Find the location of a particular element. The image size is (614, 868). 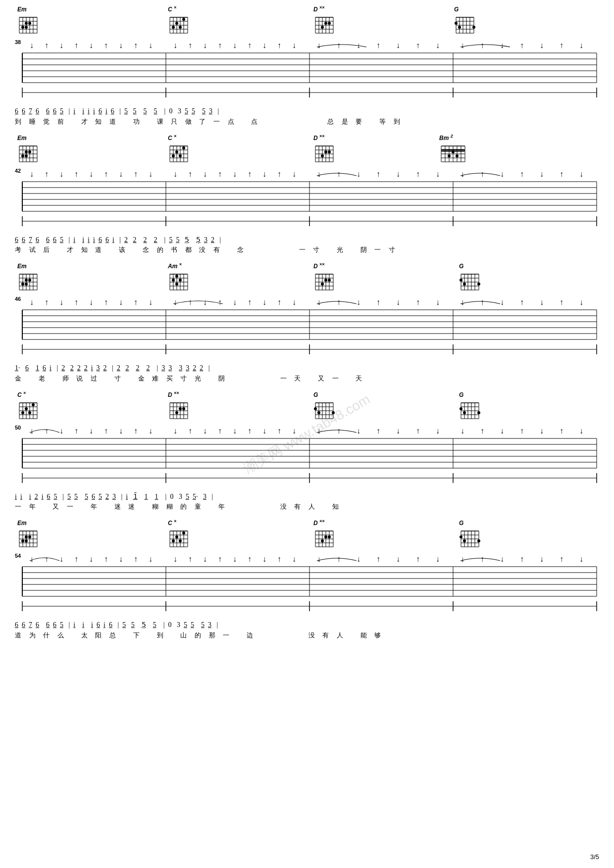

chord-row-38: Em is located at coordinates (307, 21).